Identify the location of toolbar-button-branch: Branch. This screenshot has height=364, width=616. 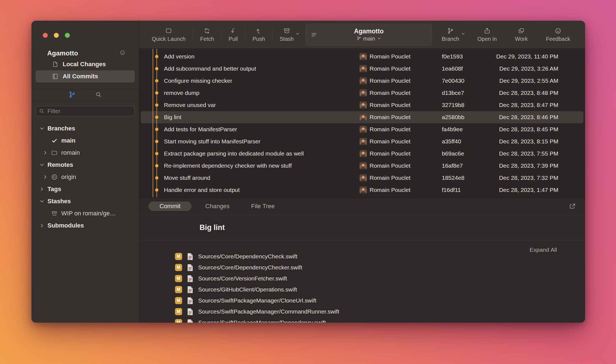
(450, 35).